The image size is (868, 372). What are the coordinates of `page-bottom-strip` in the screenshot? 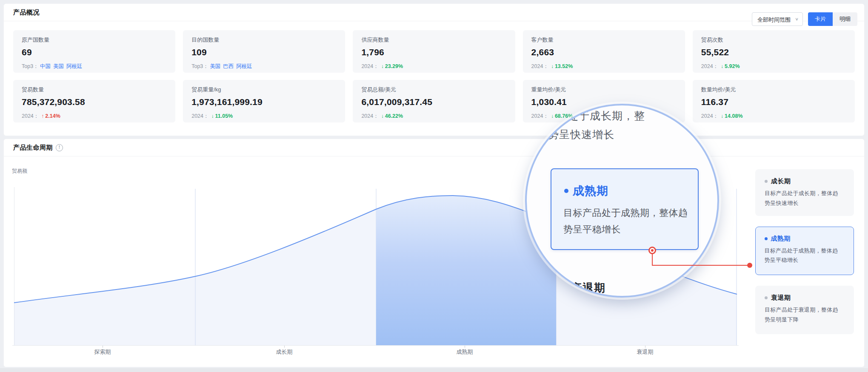 It's located at (434, 370).